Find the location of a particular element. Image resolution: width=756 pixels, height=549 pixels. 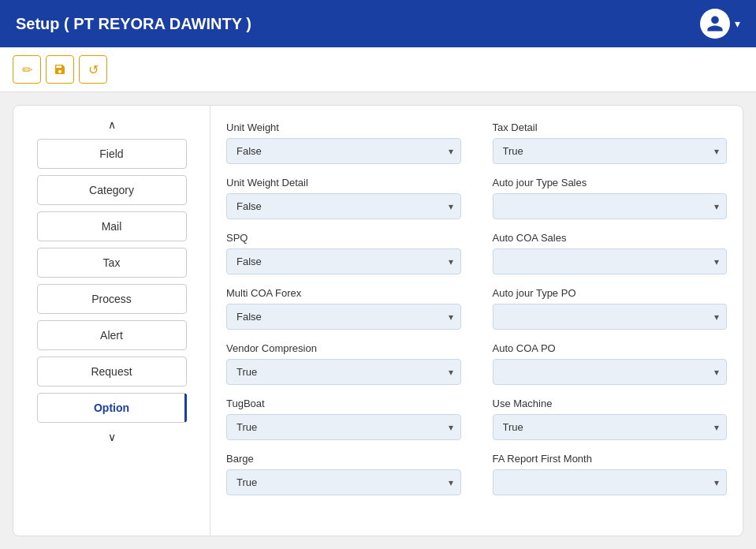

spq-label: SPQ is located at coordinates (344, 238).